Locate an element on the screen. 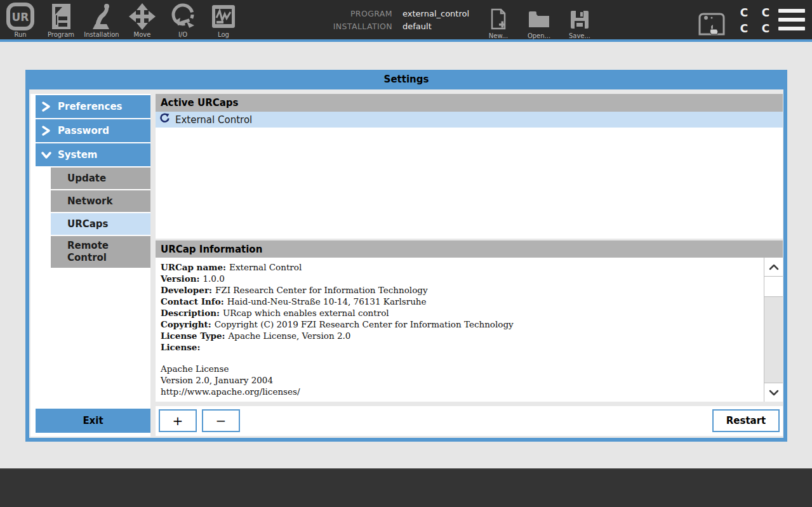 Image resolution: width=812 pixels, height=507 pixels. tab-run: UR Run is located at coordinates (20, 20).